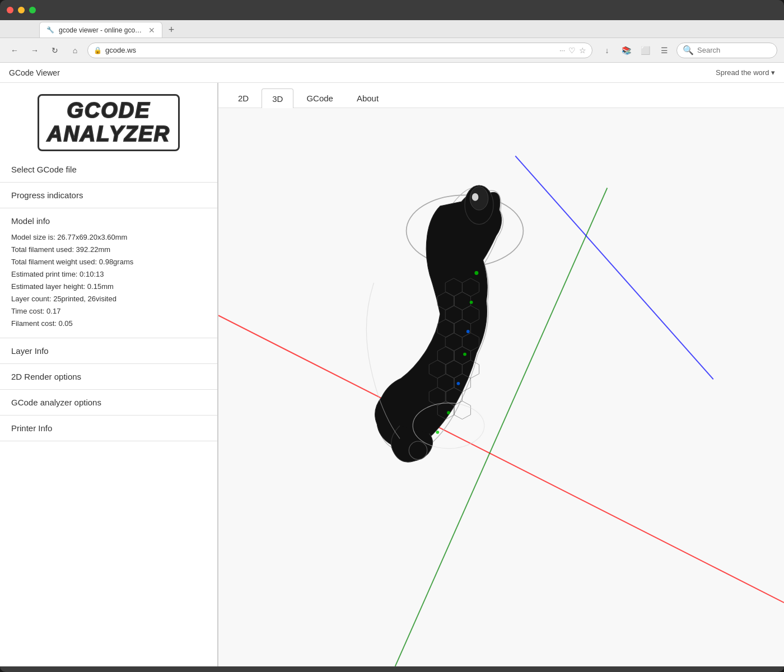  I want to click on window-bottom, so click(392, 669).